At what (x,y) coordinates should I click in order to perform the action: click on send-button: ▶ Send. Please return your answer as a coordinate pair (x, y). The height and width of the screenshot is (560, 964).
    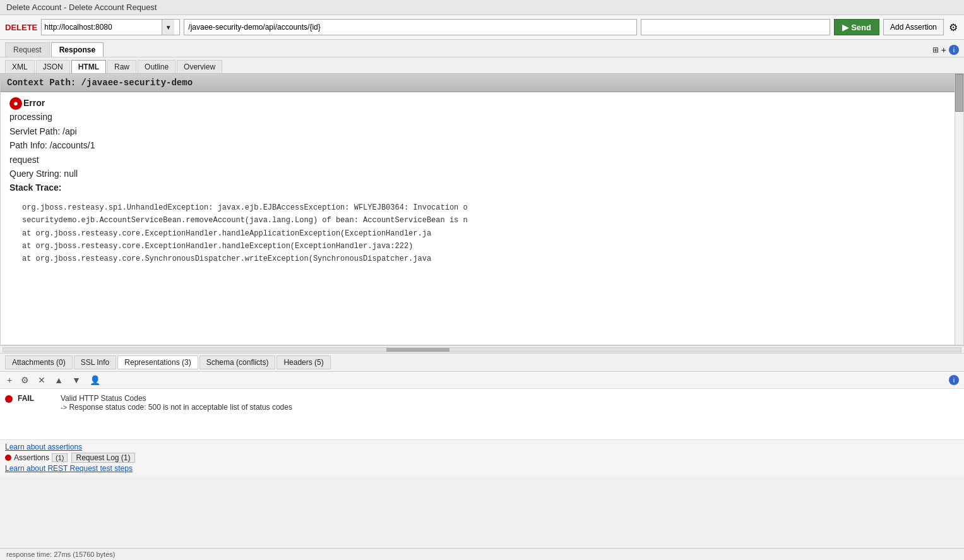
    Looking at the image, I should click on (857, 27).